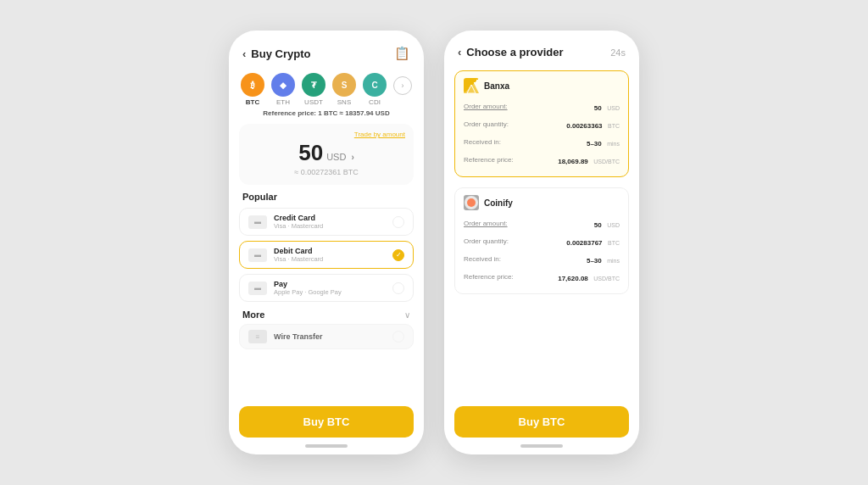 The image size is (868, 485). I want to click on credit-card-name: Credit Card, so click(330, 218).